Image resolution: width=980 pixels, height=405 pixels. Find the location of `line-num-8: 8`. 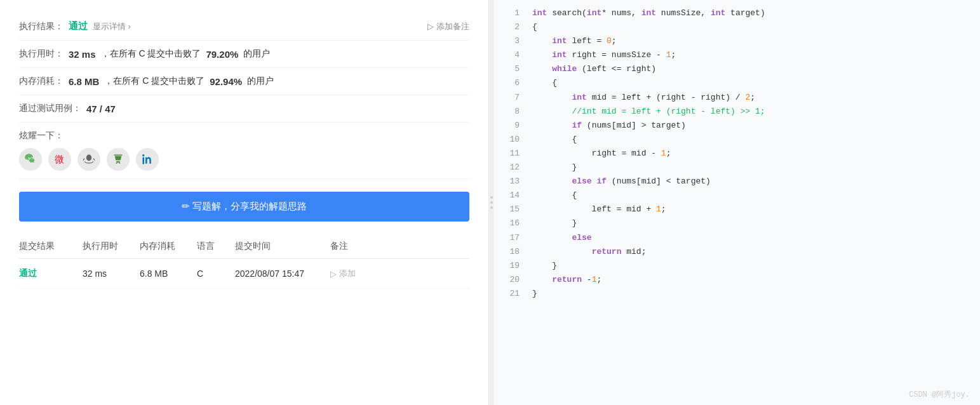

line-num-8: 8 is located at coordinates (510, 112).